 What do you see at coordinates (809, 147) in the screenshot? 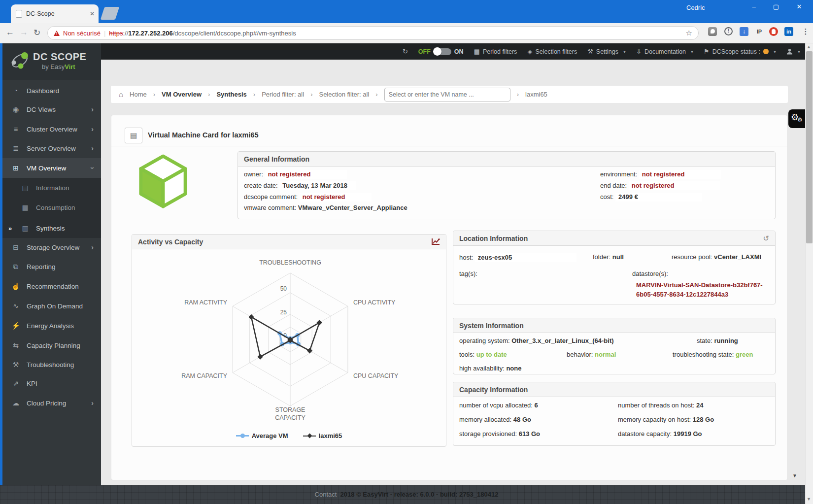
I see `scrollbar-thumb` at bounding box center [809, 147].